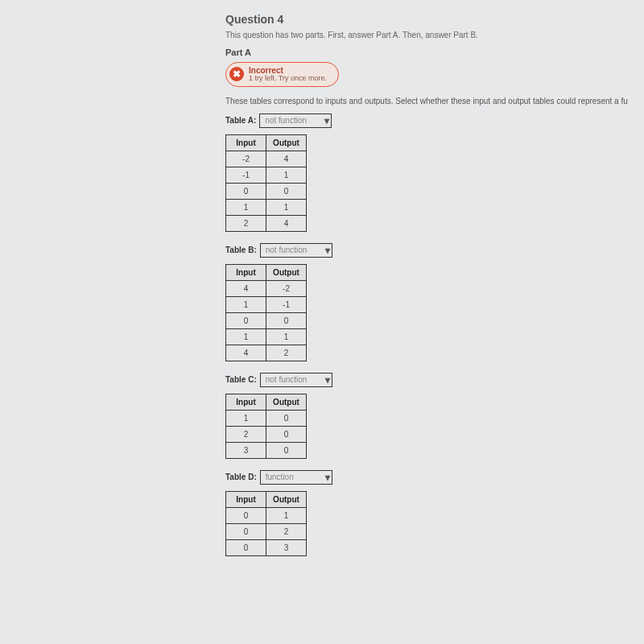 The image size is (644, 644). I want to click on table-block-b: Table B:not function▾InputOutput4-21-100…, so click(435, 303).